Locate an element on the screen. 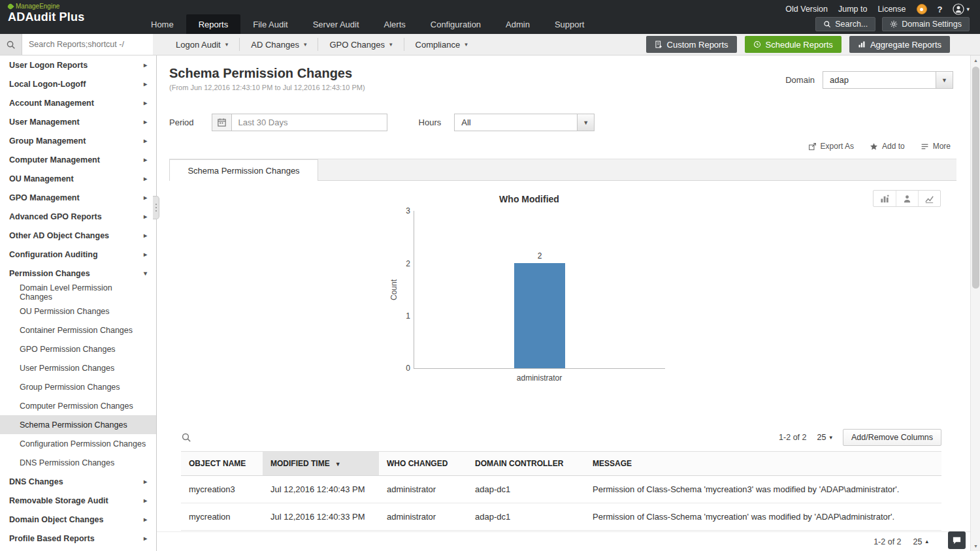  sidebar-item-configuration-auditing: Configuration Auditing▸ is located at coordinates (78, 255).